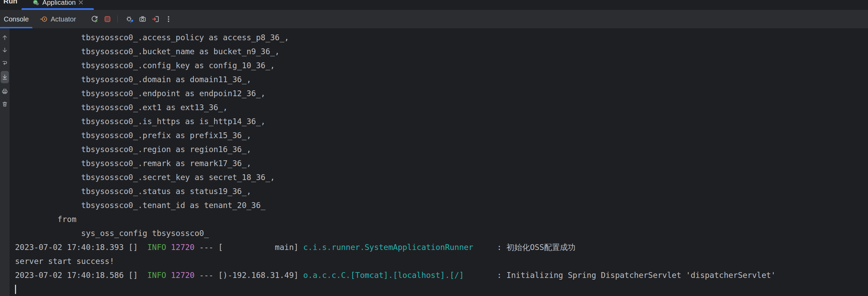  I want to click on attach-debugger-icon, so click(130, 19).